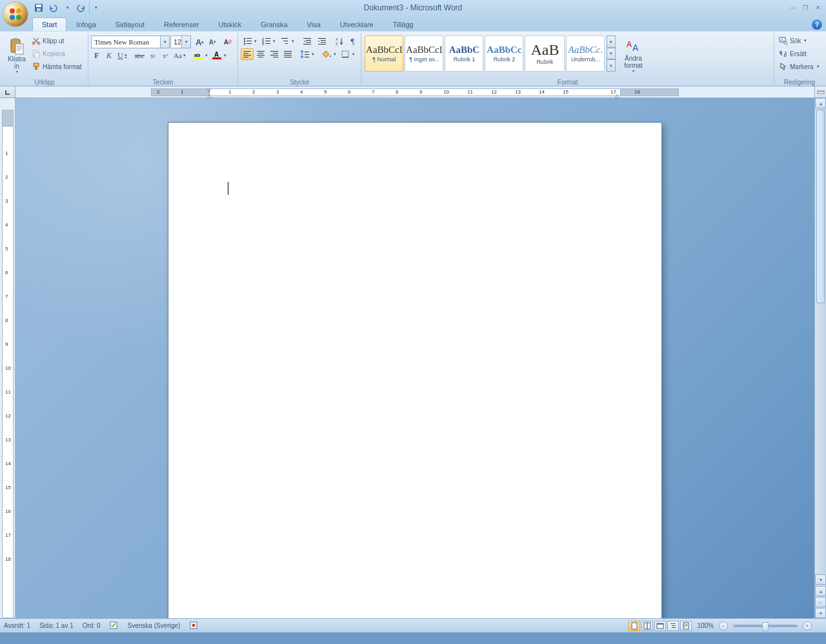  Describe the element at coordinates (263, 39) in the screenshot. I see `svg-text: 1` at that location.